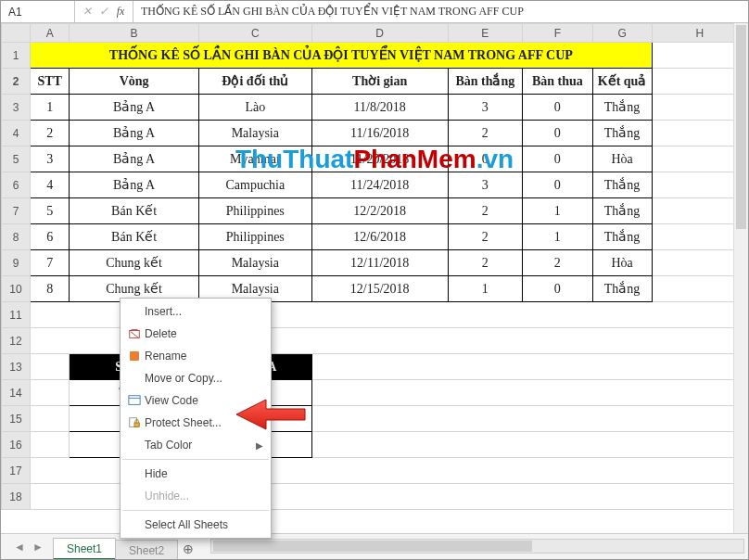  Describe the element at coordinates (121, 11) in the screenshot. I see `fx-icon: fx` at that location.